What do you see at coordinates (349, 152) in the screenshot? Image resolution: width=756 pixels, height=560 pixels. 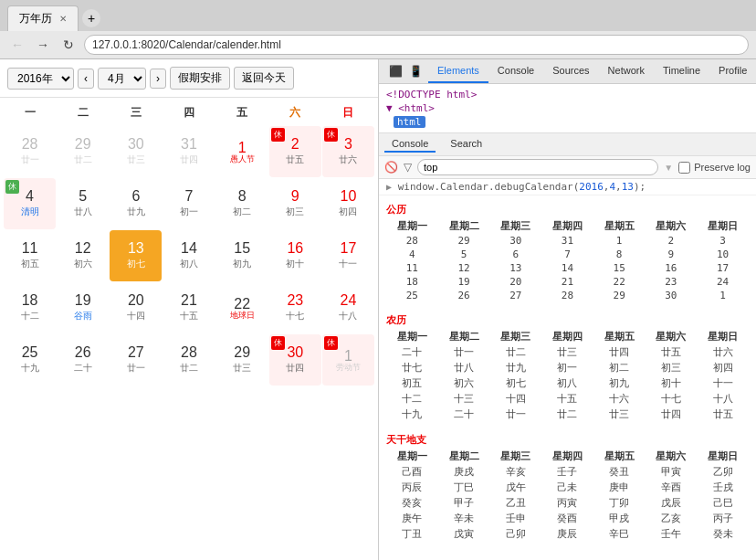 I see `cal-day: 休3廿六` at bounding box center [349, 152].